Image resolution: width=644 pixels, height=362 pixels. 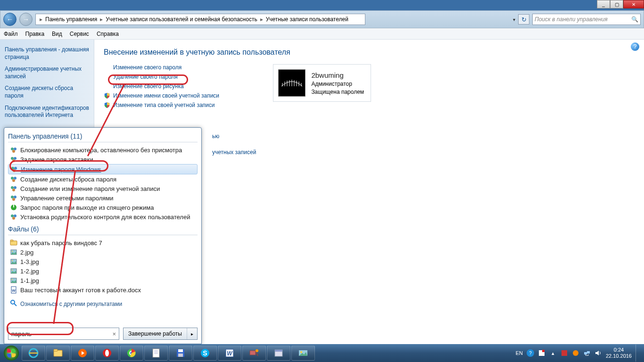 I want to click on menu-view: Вид, so click(x=57, y=34).